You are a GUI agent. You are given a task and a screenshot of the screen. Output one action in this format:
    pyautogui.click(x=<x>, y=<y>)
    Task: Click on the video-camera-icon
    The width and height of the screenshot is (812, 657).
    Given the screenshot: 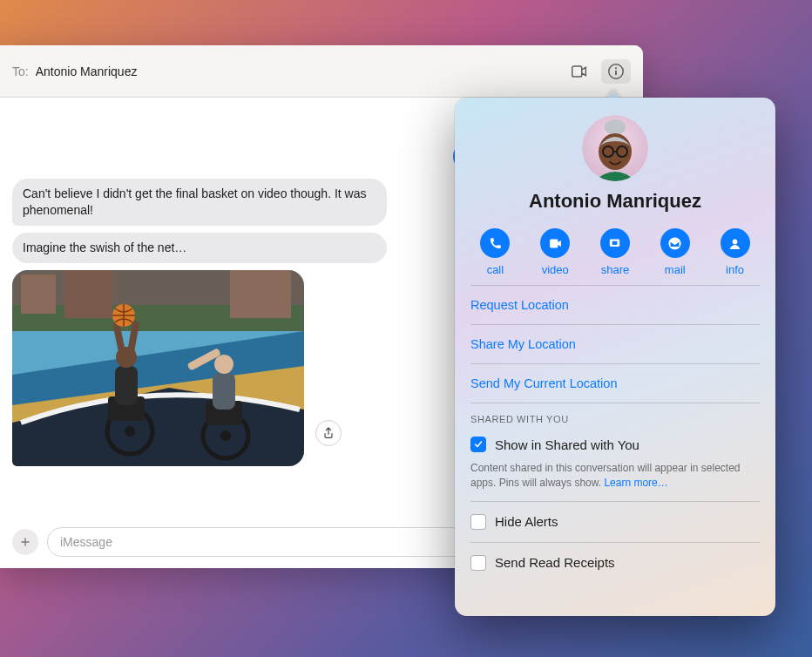 What is the action you would take?
    pyautogui.click(x=579, y=71)
    